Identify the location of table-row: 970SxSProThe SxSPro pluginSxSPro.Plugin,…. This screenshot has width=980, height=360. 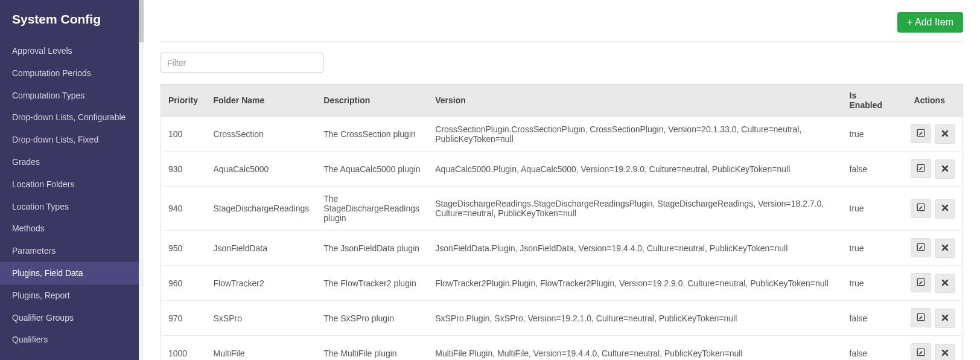
(562, 318).